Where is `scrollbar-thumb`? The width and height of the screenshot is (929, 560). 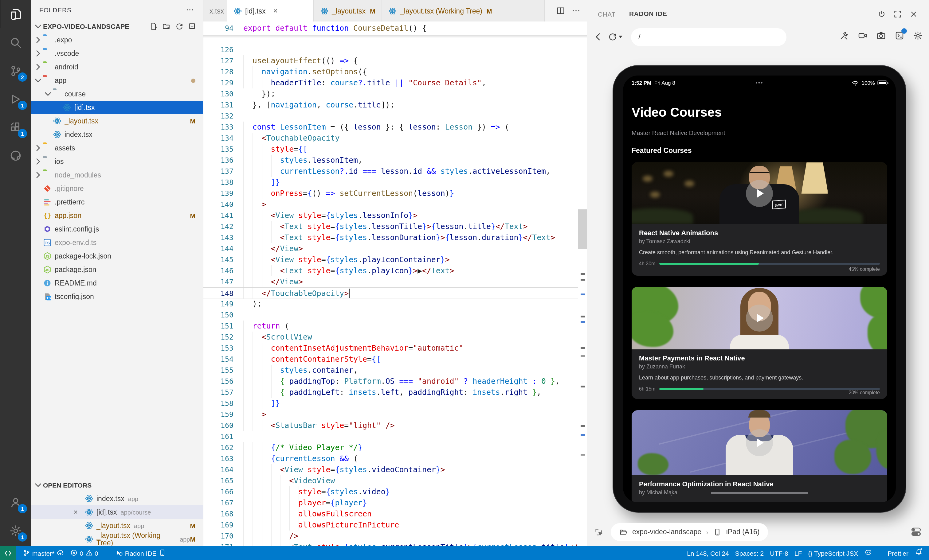 scrollbar-thumb is located at coordinates (582, 229).